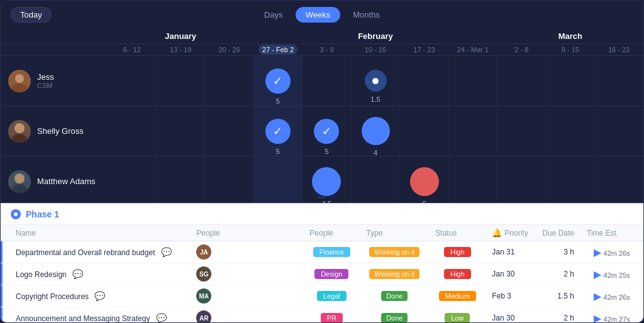 This screenshot has height=323, width=644. I want to click on task-type-cell: Design, so click(331, 274).